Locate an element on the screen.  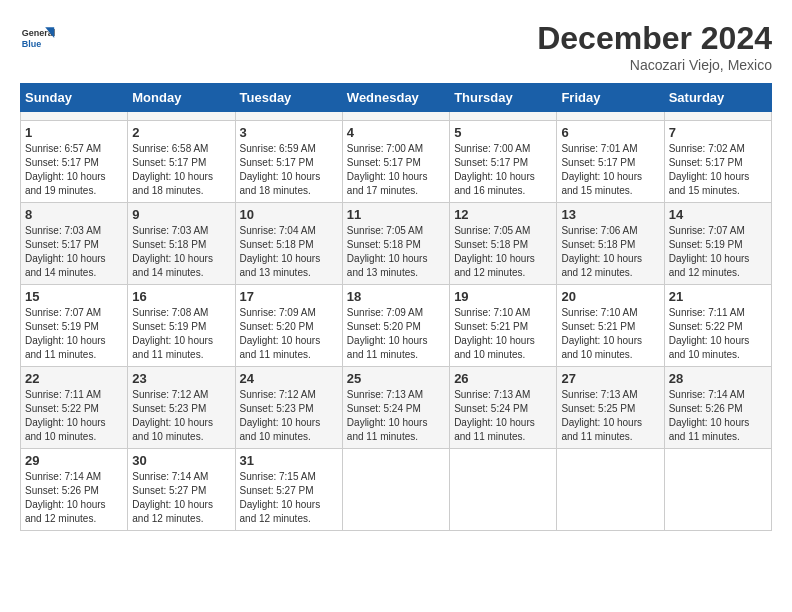
logo-icon: General Blue is located at coordinates (38, 38).